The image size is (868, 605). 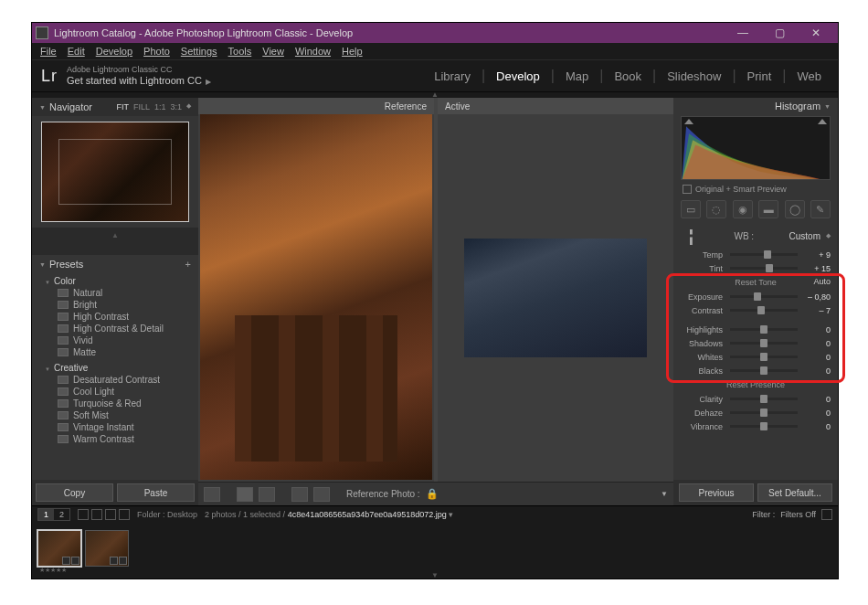 What do you see at coordinates (157, 51) in the screenshot?
I see `menu-photo: Photo` at bounding box center [157, 51].